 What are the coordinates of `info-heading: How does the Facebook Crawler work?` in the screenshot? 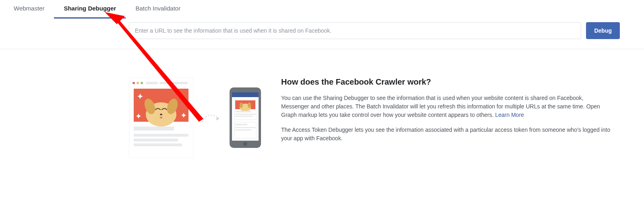 It's located at (446, 82).